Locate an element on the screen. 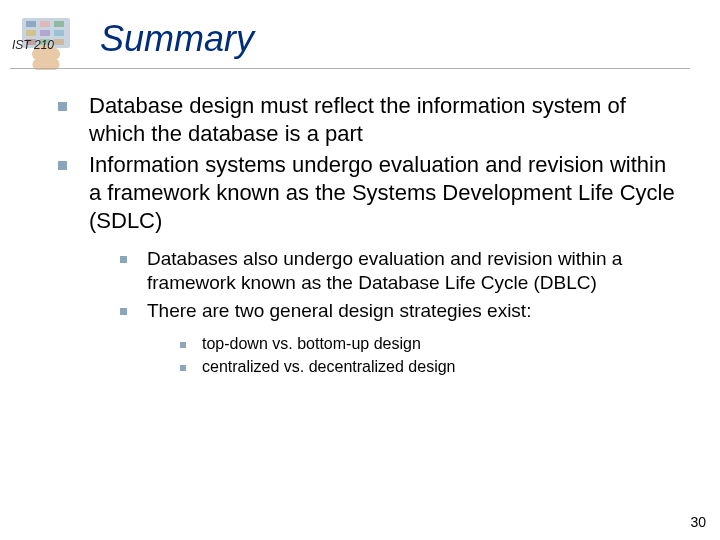 This screenshot has height=540, width=720. bullet-text: Databases also undergo evaluation and re… is located at coordinates (412, 272).